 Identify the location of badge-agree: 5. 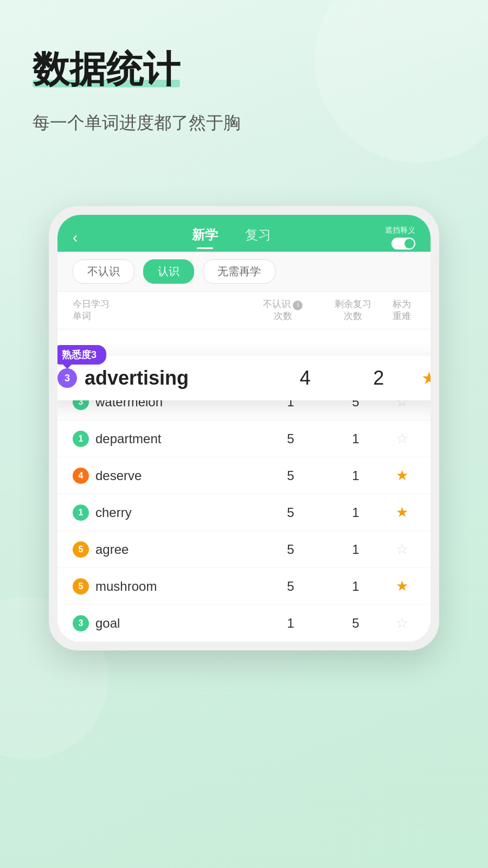
(81, 550).